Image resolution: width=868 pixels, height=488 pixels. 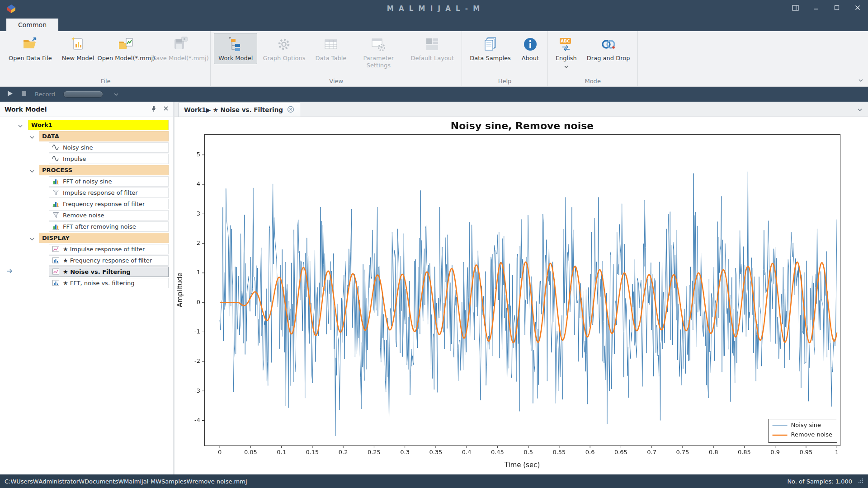 What do you see at coordinates (491, 44) in the screenshot?
I see `data-samples-icon` at bounding box center [491, 44].